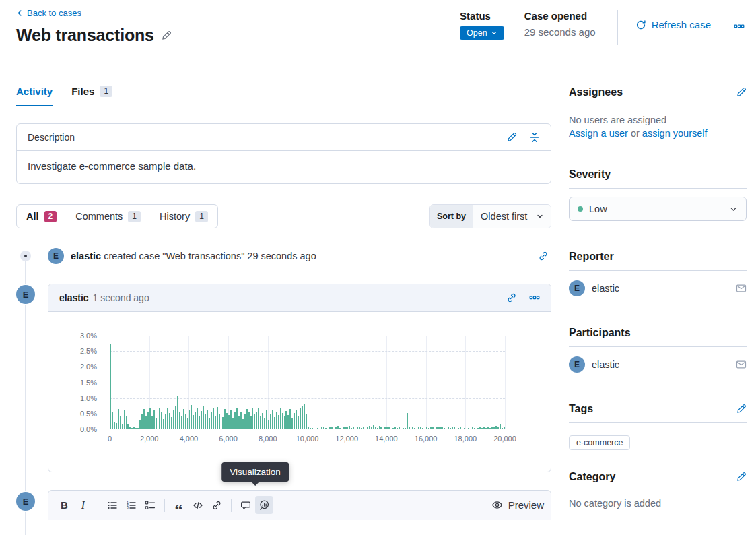 This screenshot has width=756, height=535. Describe the element at coordinates (739, 26) in the screenshot. I see `more-actions-icon` at that location.